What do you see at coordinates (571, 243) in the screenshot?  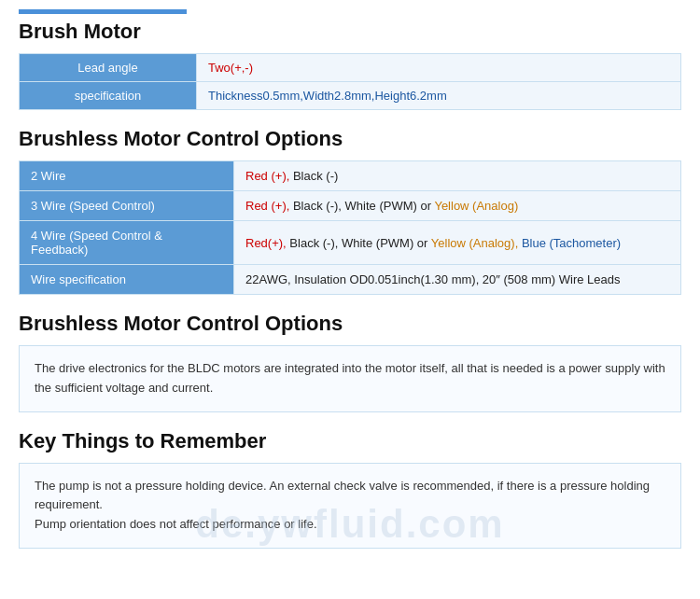 I see `value-blue: Blue (Tachometer)` at bounding box center [571, 243].